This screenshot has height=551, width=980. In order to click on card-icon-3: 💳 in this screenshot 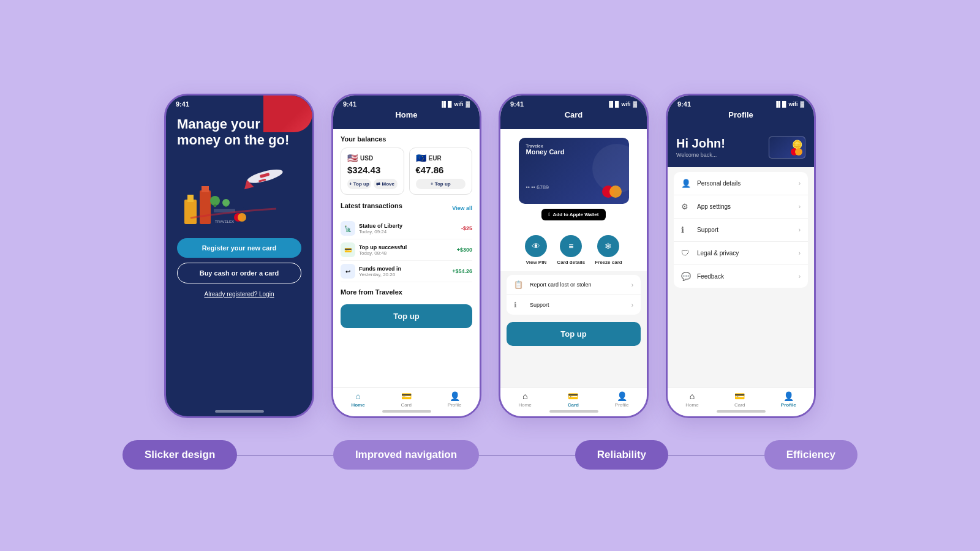, I will do `click(573, 396)`.